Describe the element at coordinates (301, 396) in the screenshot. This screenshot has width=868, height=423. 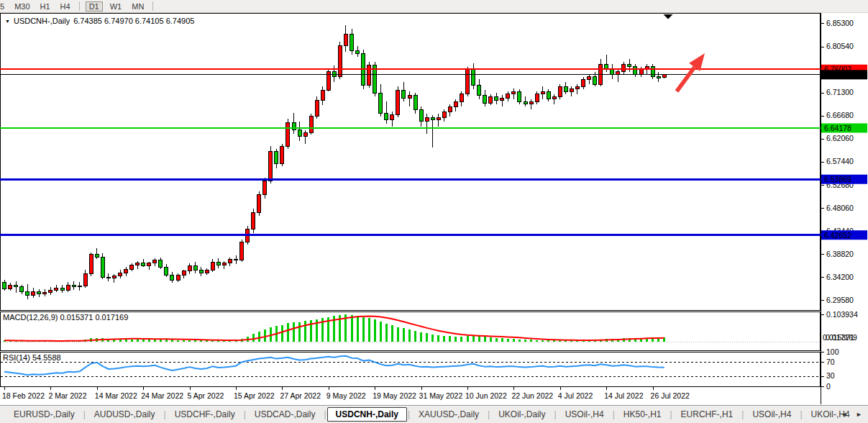
I see `svg-text: 27 Apr 2022` at that location.